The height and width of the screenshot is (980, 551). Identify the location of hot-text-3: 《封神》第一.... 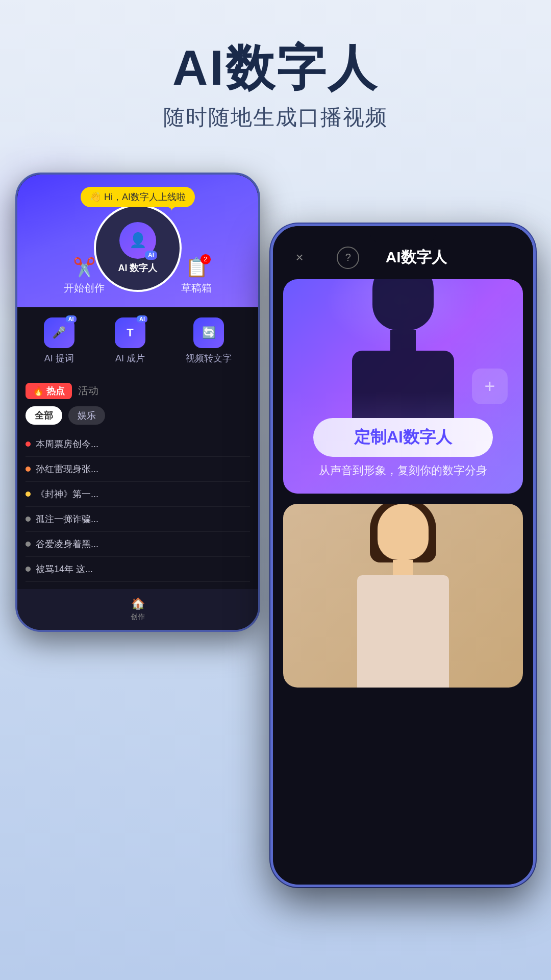
(67, 494).